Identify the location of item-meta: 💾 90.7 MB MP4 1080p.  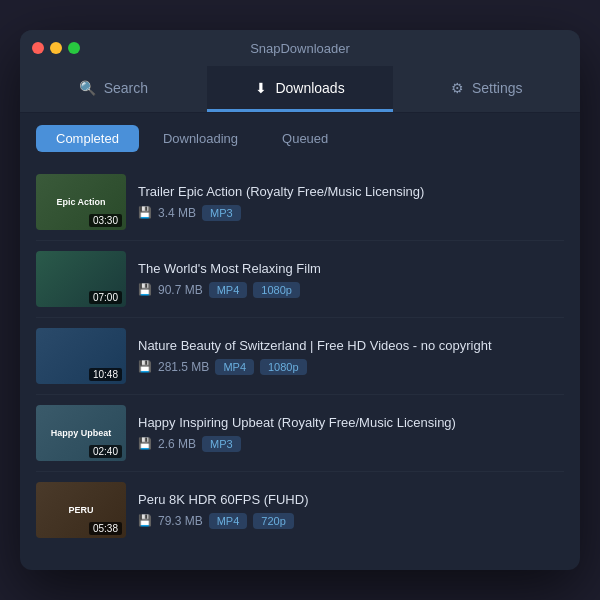
(351, 290).